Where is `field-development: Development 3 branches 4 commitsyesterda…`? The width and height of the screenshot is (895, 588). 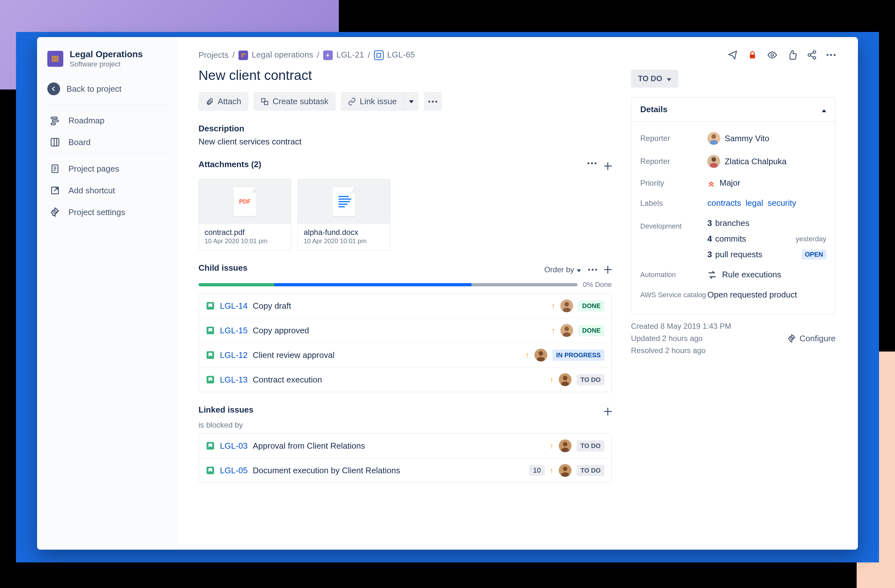
field-development: Development 3 branches 4 commitsyesterda… is located at coordinates (733, 239).